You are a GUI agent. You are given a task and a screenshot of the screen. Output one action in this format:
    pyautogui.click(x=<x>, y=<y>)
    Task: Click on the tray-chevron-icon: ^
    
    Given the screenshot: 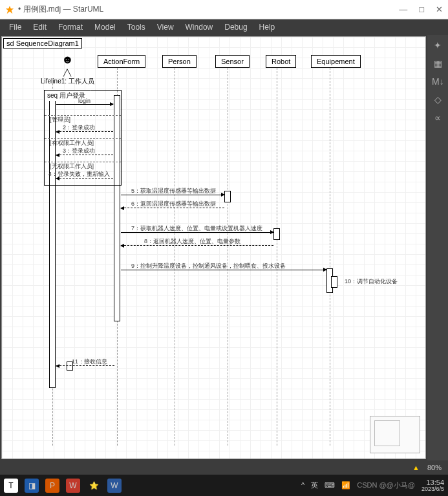 What is the action you would take?
    pyautogui.click(x=303, y=485)
    